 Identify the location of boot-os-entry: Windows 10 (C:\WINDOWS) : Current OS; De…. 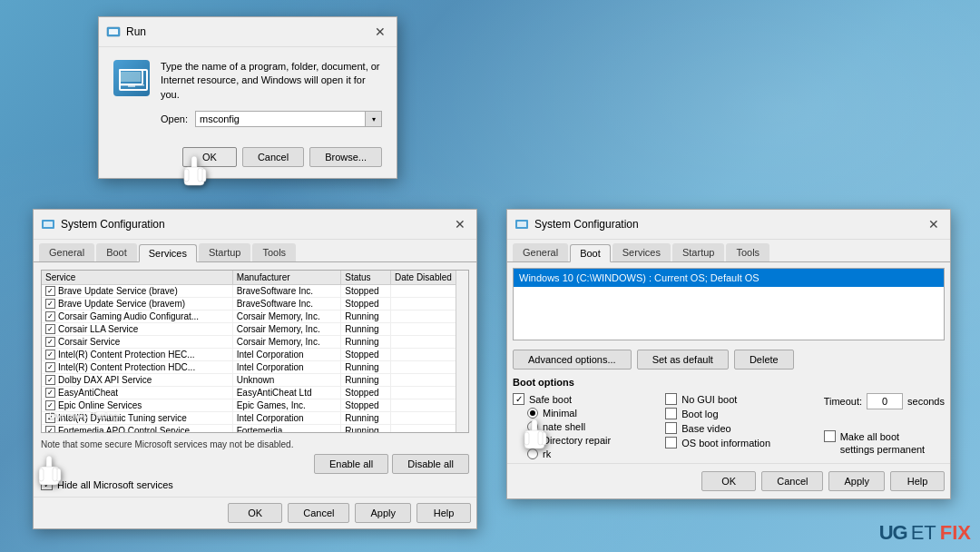
(729, 278).